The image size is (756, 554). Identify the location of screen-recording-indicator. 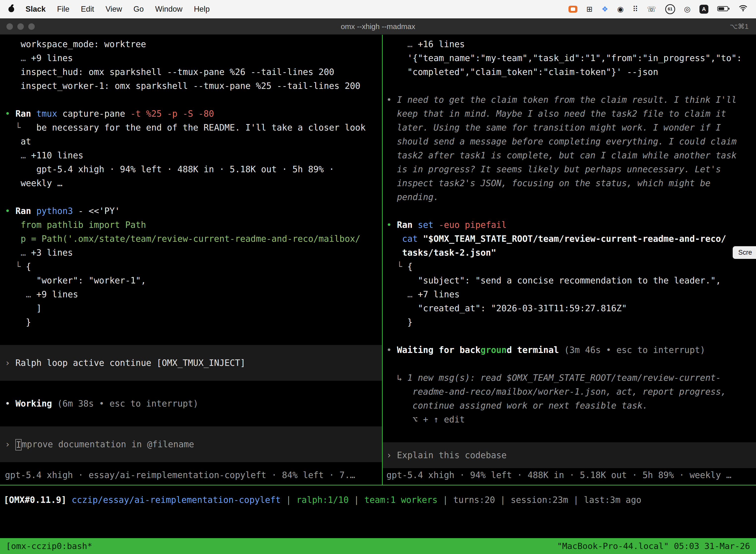
(573, 9).